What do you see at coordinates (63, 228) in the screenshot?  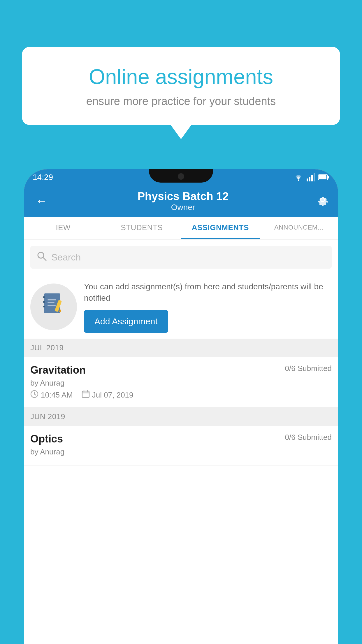 I see `tab-iew: IEW` at bounding box center [63, 228].